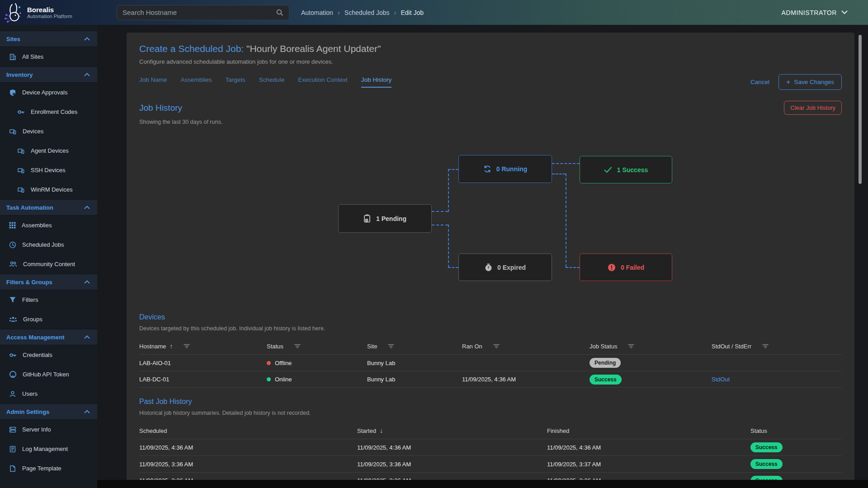 The width and height of the screenshot is (868, 488). What do you see at coordinates (608, 170) in the screenshot?
I see `check-icon` at bounding box center [608, 170].